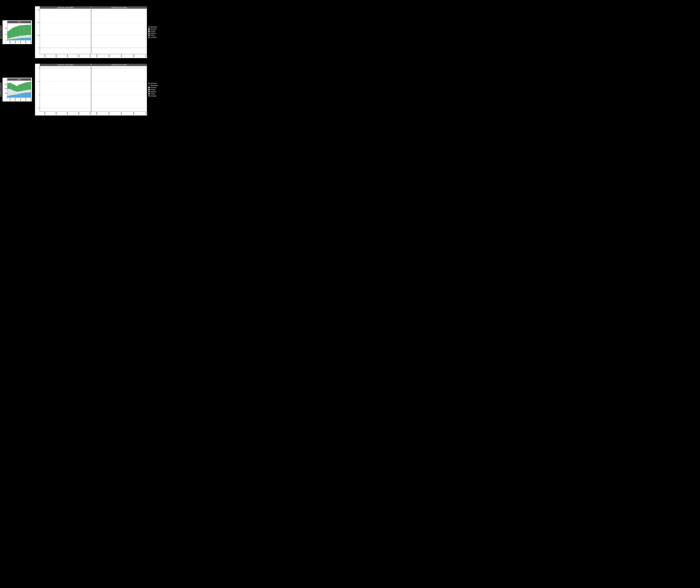  I want to click on row-consumption: watConsumBySec ssp5 05010020202040206020…, so click(84, 32).